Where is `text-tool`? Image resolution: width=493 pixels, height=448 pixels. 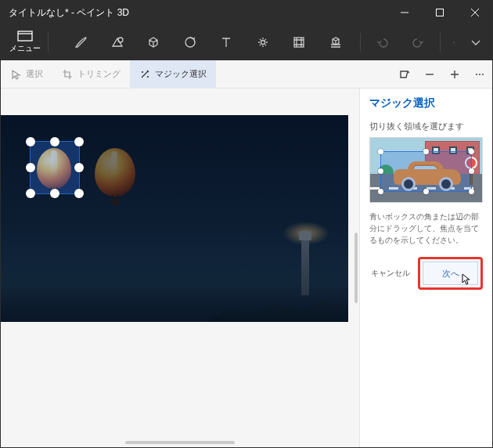
text-tool is located at coordinates (227, 42).